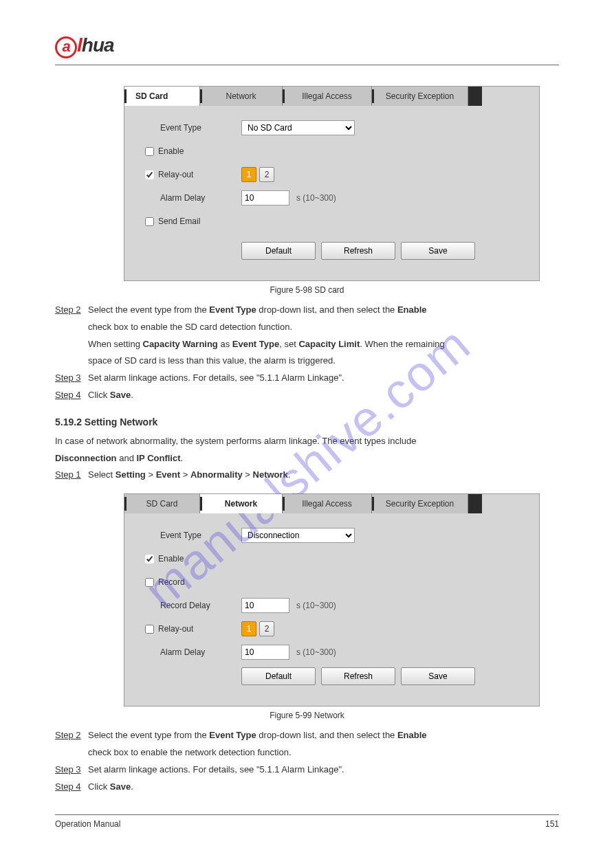  What do you see at coordinates (307, 290) in the screenshot?
I see `figure-caption-1: Figure 5-98 SD card` at bounding box center [307, 290].